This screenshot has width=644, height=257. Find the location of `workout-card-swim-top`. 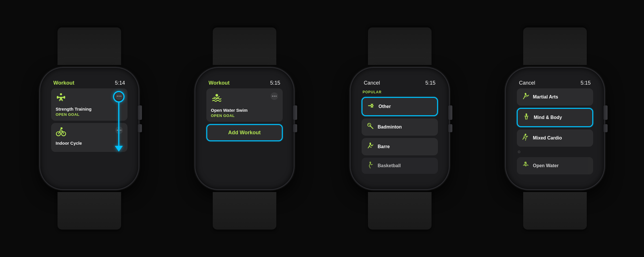

workout-card-swim-top is located at coordinates (245, 99).